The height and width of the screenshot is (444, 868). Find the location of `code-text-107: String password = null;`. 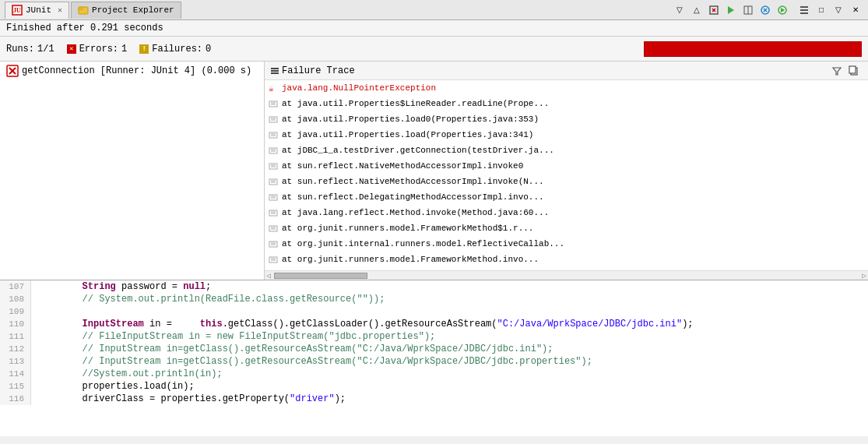

code-text-107: String password = null; is located at coordinates (121, 287).